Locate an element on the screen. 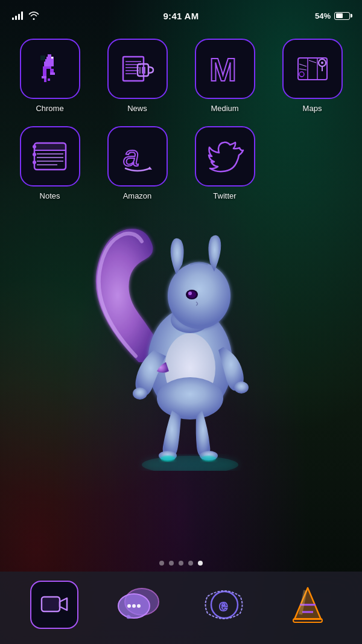  app-chrome: Chrome is located at coordinates (49, 76).